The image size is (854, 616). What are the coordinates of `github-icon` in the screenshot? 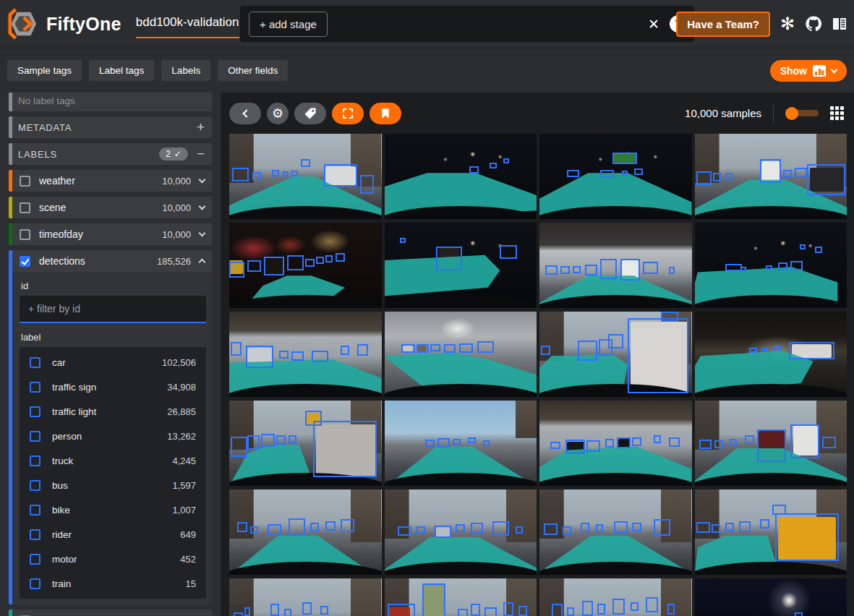 It's located at (814, 24).